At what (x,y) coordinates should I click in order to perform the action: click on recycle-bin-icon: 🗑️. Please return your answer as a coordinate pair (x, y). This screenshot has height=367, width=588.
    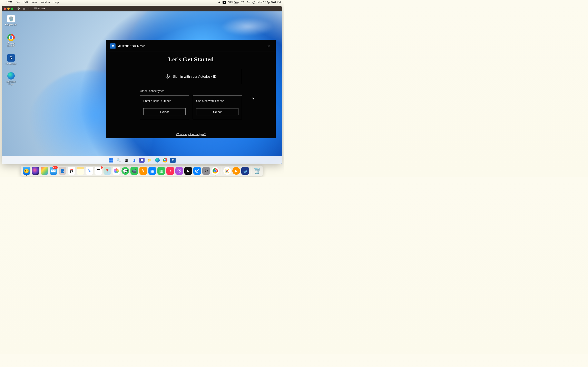
    Looking at the image, I should click on (11, 19).